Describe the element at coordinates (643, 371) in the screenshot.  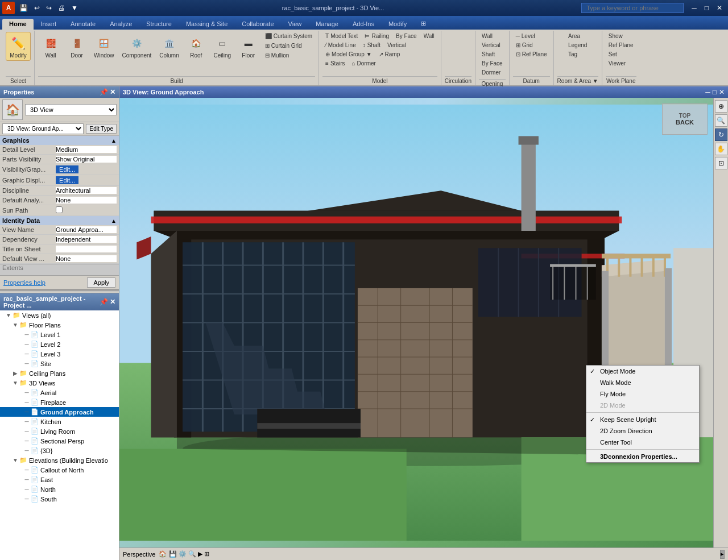
I see `ctx-object-mode: Object Mode` at that location.